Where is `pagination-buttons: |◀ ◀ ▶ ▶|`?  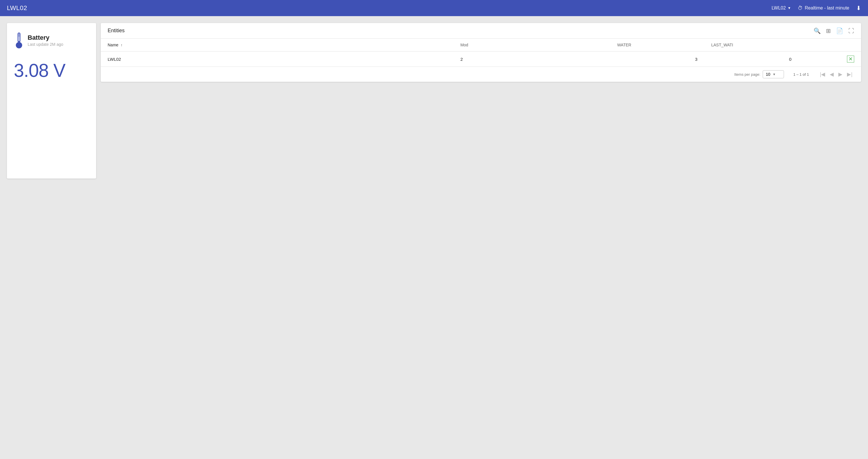
pagination-buttons: |◀ ◀ ▶ ▶| is located at coordinates (836, 74).